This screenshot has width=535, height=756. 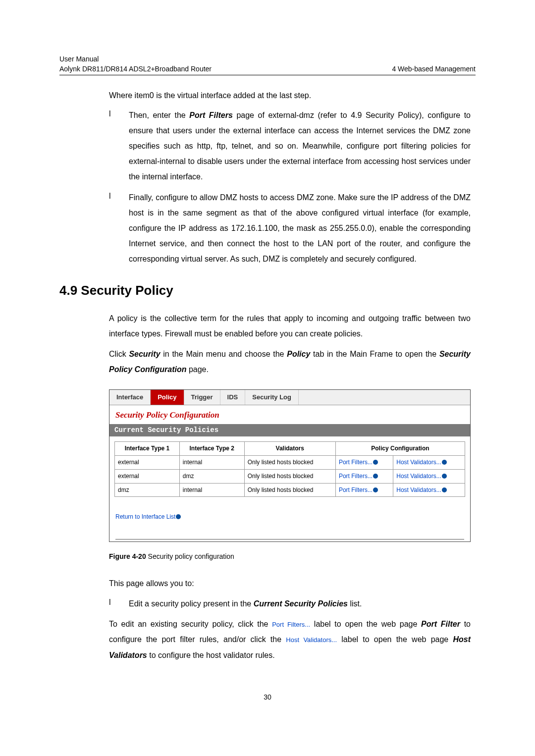 What do you see at coordinates (190, 624) in the screenshot?
I see `edit-a: To edit an existing security policy, cli…` at bounding box center [190, 624].